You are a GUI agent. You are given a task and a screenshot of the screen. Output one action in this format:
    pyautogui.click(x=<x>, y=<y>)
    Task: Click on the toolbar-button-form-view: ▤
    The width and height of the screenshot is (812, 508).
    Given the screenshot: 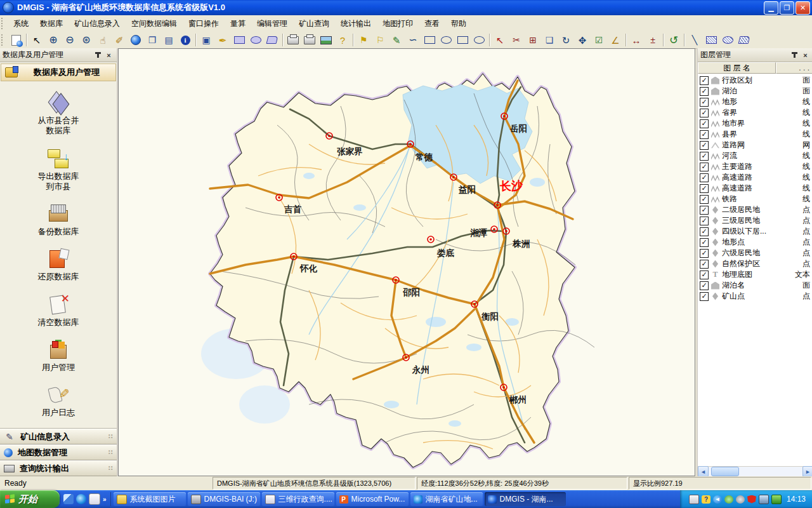 What is the action you would take?
    pyautogui.click(x=169, y=40)
    